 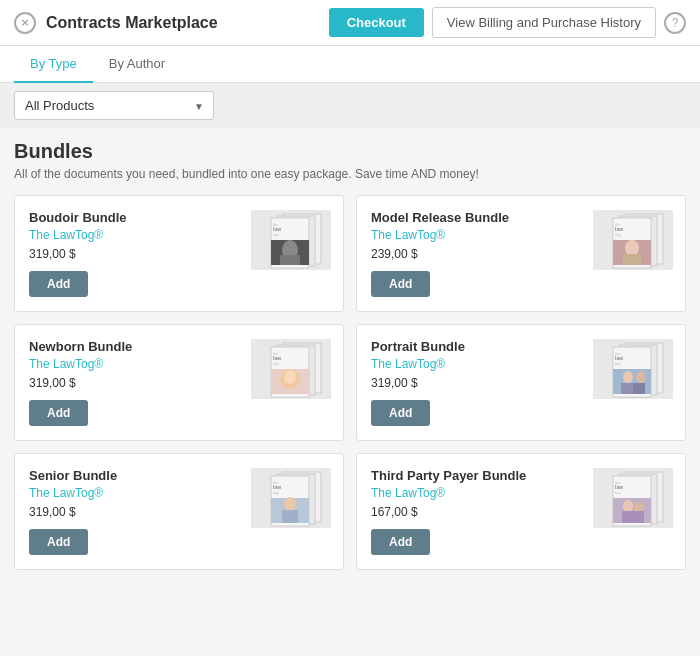 I want to click on add-button-model-release: Add, so click(x=400, y=284).